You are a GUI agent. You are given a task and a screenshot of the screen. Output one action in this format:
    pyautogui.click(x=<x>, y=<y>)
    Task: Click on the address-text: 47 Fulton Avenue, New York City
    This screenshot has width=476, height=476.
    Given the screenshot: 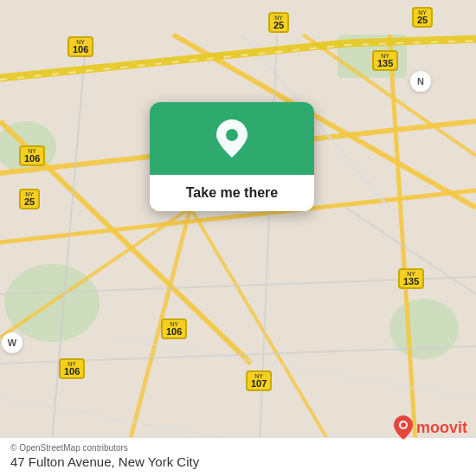 What is the action you would take?
    pyautogui.click(x=238, y=462)
    